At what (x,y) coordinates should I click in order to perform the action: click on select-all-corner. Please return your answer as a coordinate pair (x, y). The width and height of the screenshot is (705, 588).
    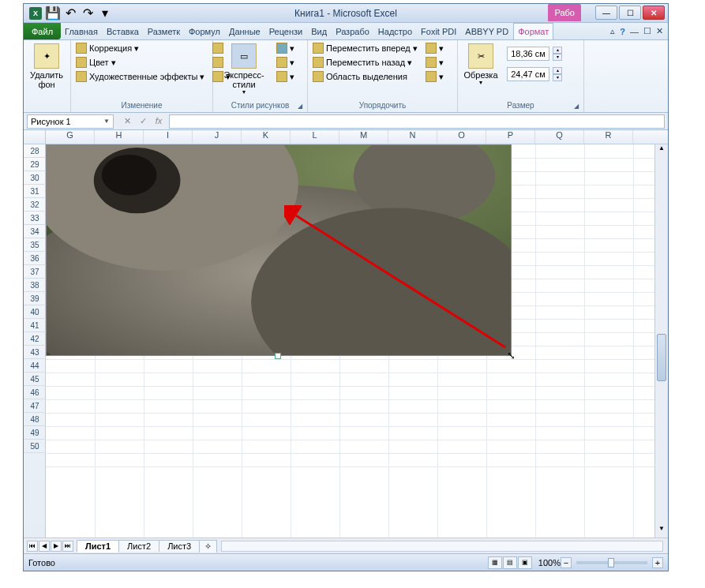
    Looking at the image, I should click on (35, 137).